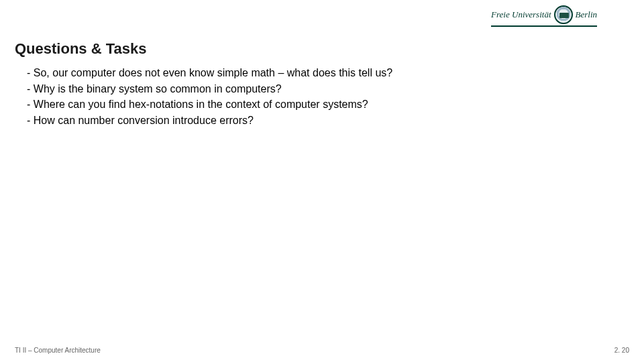 This screenshot has height=362, width=644. Describe the element at coordinates (315, 73) in the screenshot. I see `list-item: - So, our computer does not even know si…` at that location.